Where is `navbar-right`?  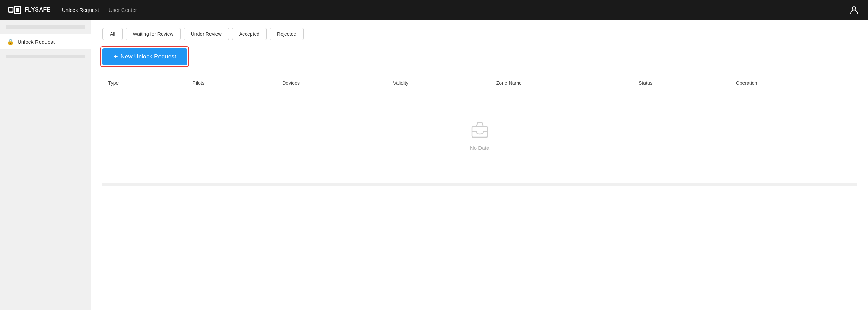 navbar-right is located at coordinates (854, 10).